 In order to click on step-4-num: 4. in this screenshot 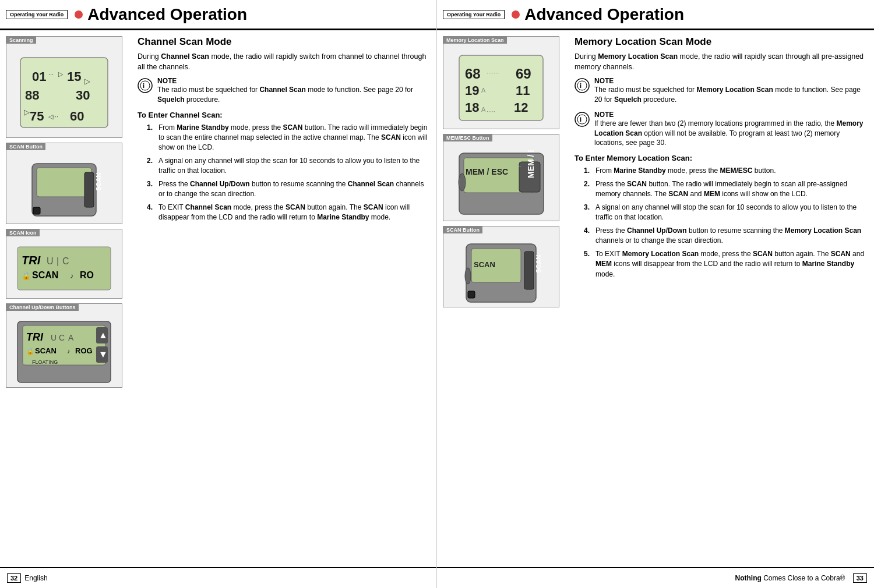, I will do `click(151, 212)`.